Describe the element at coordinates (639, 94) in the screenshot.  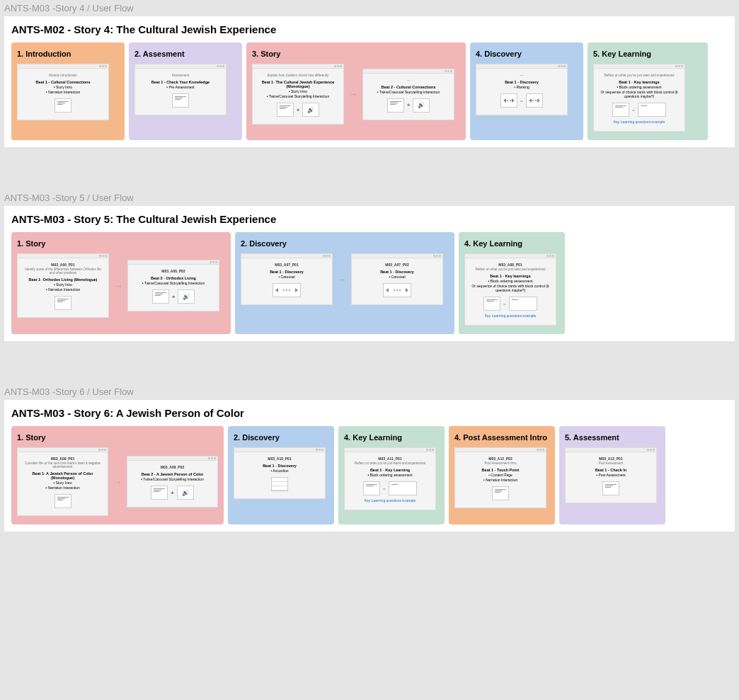
I see `bullet: Or sequence of choice cards with block c…` at that location.